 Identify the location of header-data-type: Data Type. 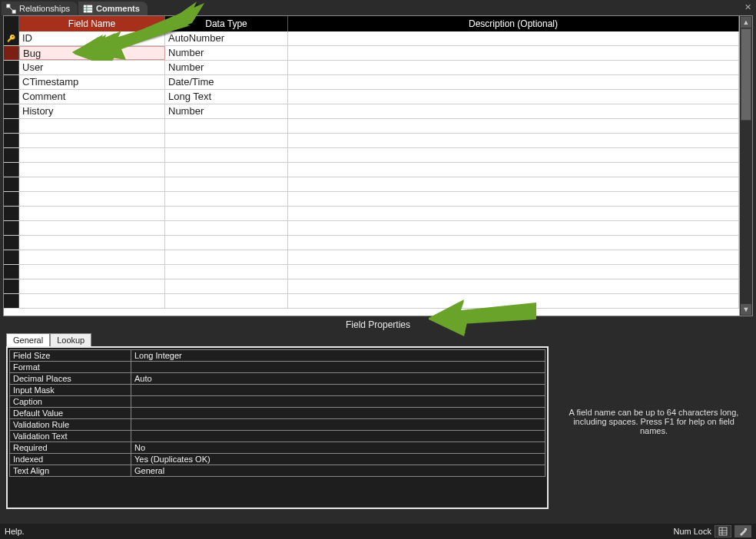
(227, 24).